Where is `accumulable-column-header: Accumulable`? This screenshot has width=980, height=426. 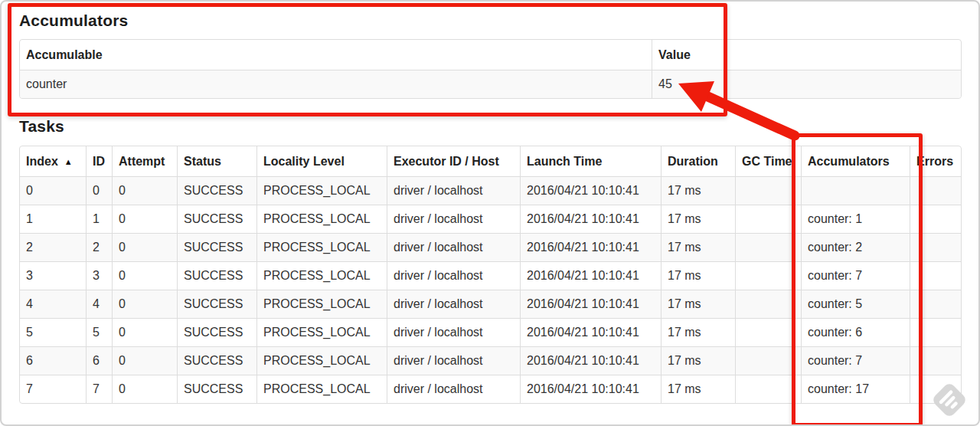 accumulable-column-header: Accumulable is located at coordinates (335, 55).